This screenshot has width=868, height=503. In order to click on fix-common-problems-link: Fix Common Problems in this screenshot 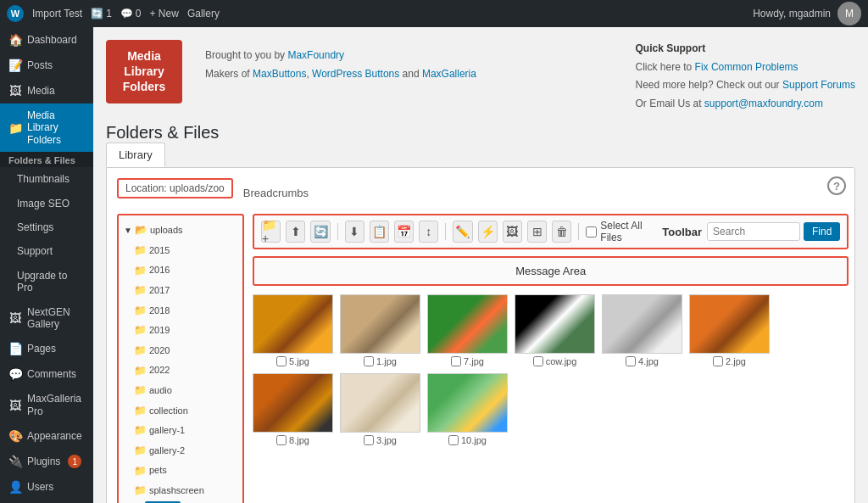, I will do `click(747, 67)`.